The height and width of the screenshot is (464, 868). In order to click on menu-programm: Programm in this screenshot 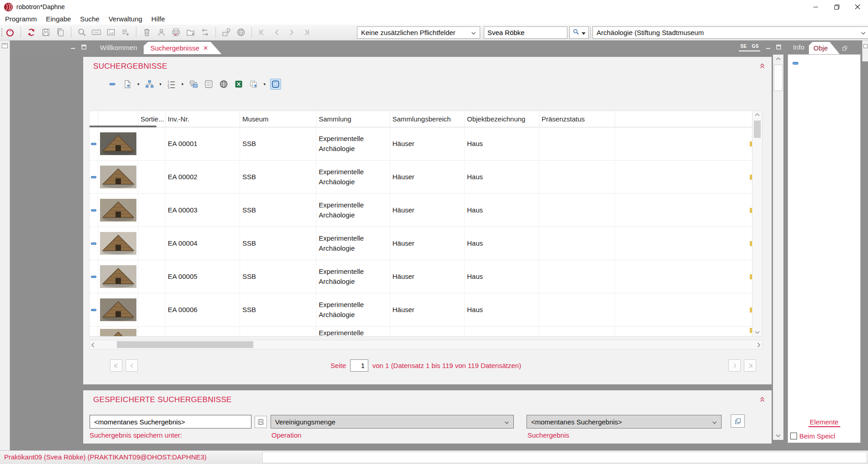, I will do `click(21, 19)`.